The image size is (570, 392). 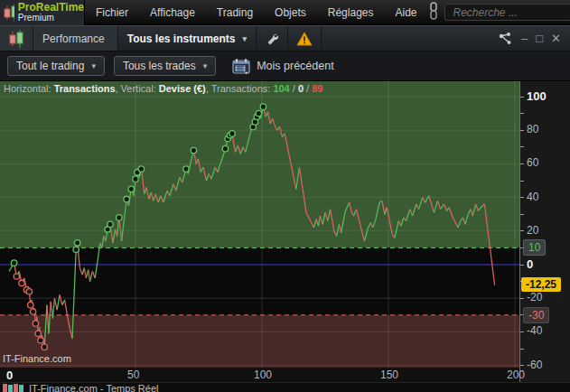 What do you see at coordinates (51, 66) in the screenshot?
I see `trading-filter-value: Tout le trading` at bounding box center [51, 66].